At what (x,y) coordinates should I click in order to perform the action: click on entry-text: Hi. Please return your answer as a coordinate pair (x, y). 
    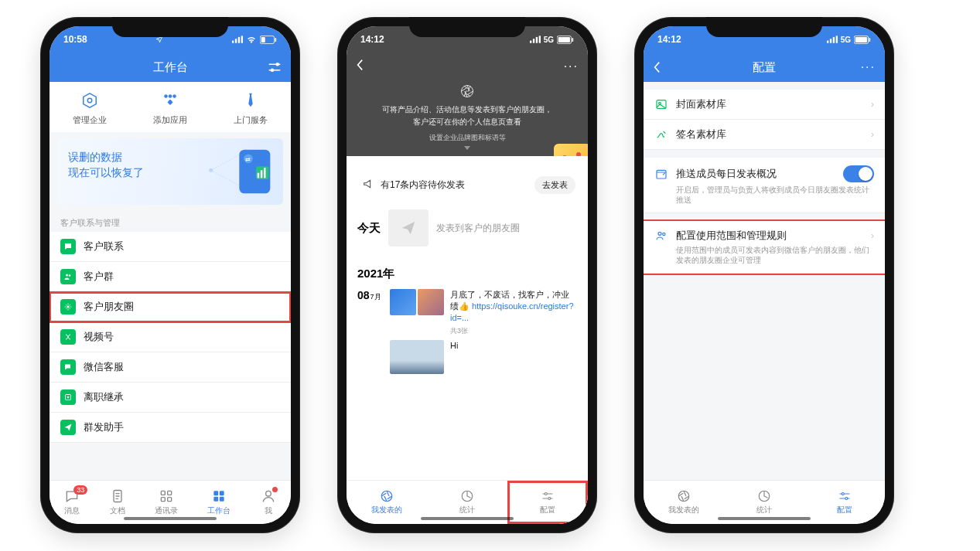
    Looking at the image, I should click on (514, 357).